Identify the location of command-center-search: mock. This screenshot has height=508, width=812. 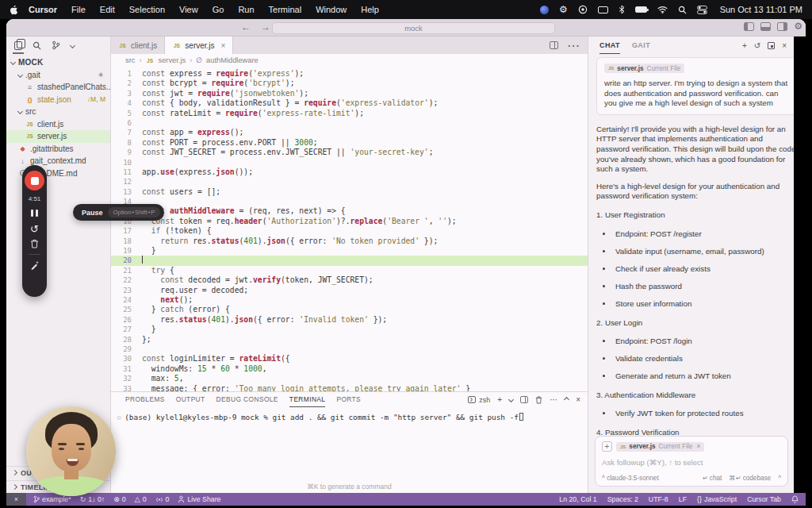
(414, 29).